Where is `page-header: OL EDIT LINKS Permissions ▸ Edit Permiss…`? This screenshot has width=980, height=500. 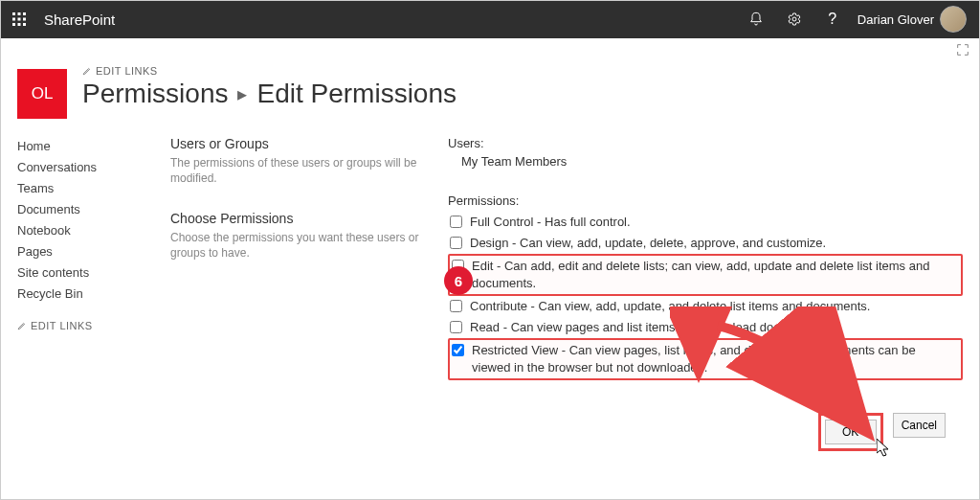 page-header: OL EDIT LINKS Permissions ▸ Edit Permiss… is located at coordinates (490, 91).